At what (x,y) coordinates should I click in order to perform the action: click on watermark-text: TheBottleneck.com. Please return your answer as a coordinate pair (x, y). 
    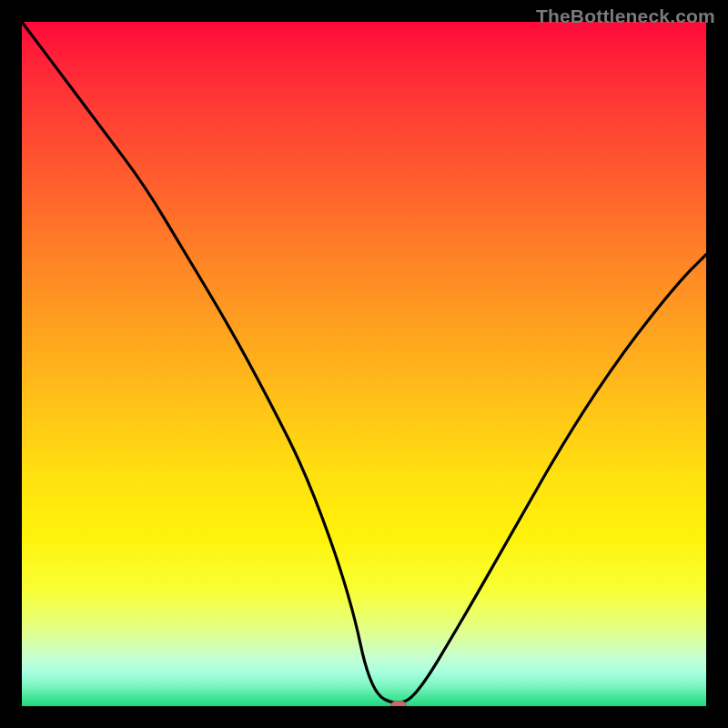
    Looking at the image, I should click on (626, 16).